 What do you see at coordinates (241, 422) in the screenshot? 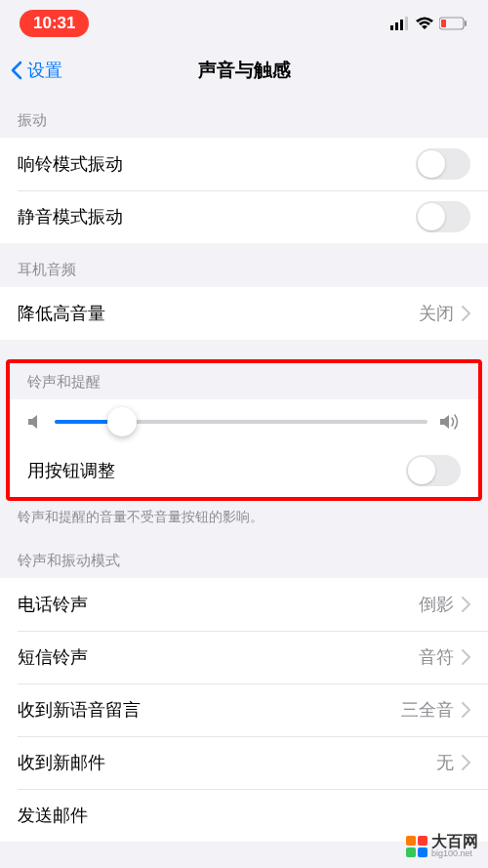
I see `volume-slider` at bounding box center [241, 422].